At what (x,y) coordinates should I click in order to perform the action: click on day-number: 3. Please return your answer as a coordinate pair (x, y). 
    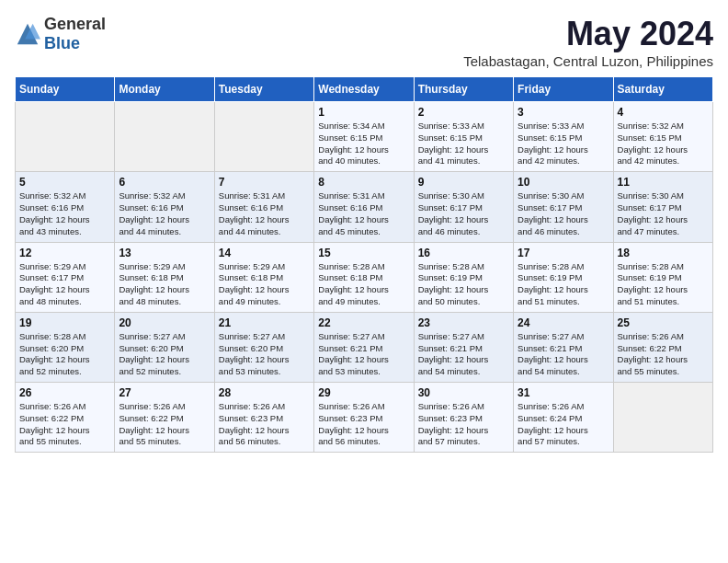
    Looking at the image, I should click on (563, 112).